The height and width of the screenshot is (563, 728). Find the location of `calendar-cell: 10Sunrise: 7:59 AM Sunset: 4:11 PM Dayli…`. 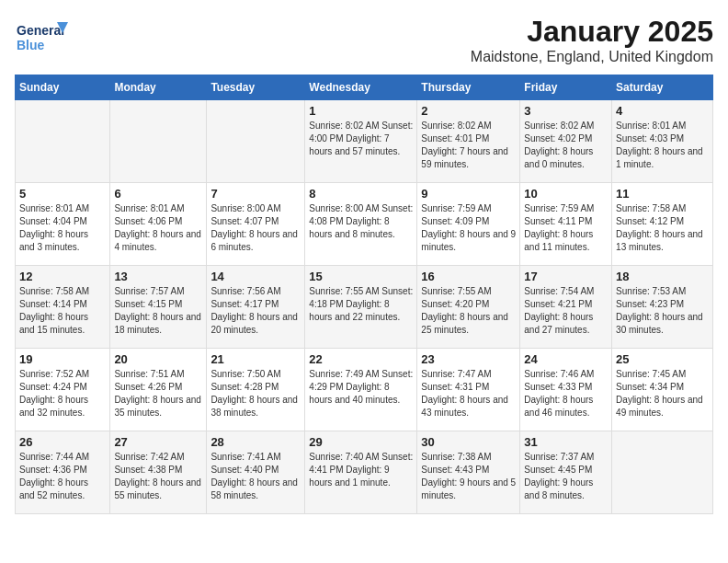

calendar-cell: 10Sunrise: 7:59 AM Sunset: 4:11 PM Dayli… is located at coordinates (566, 224).